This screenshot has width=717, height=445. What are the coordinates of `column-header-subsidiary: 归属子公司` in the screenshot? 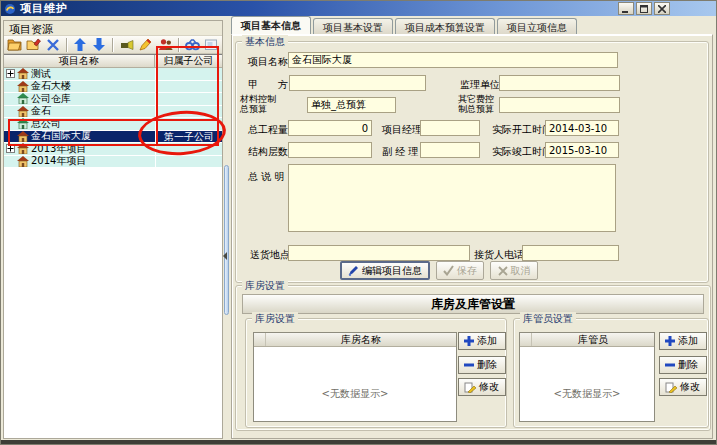 It's located at (188, 61).